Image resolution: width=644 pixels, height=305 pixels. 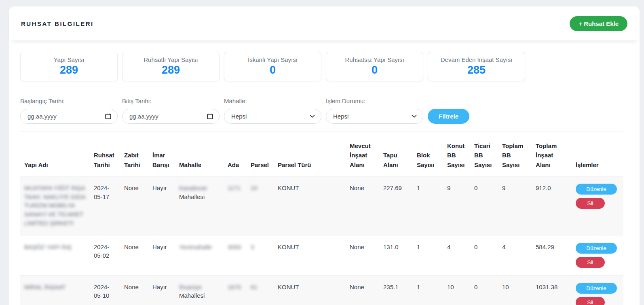 I want to click on column-header-parsel_turu: Parsel Türü, so click(x=310, y=154).